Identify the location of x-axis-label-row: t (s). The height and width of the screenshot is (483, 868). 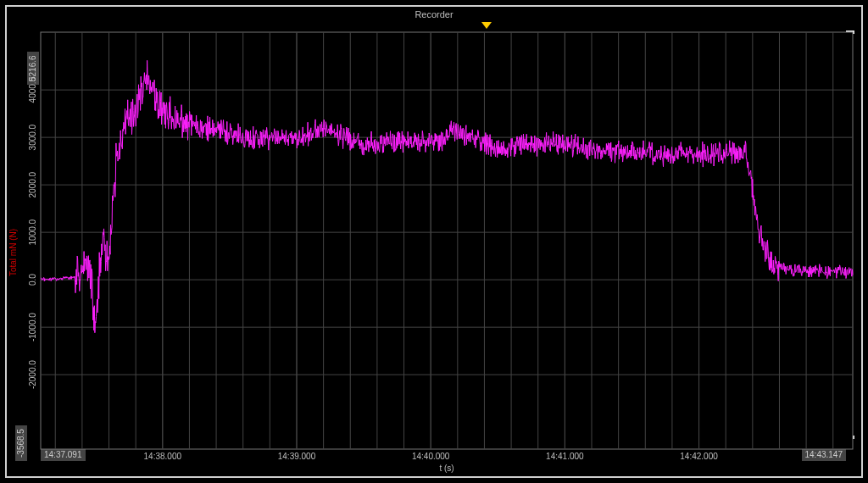
(447, 462).